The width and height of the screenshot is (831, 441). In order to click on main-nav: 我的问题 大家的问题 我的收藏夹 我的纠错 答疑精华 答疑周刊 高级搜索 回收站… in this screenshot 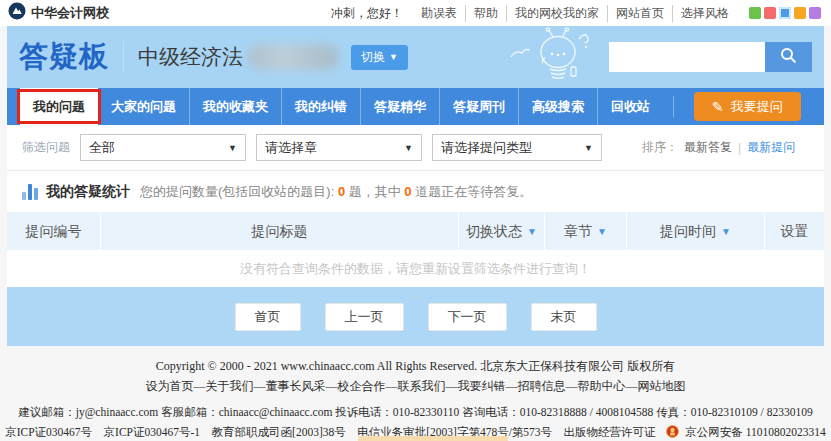, I will do `click(416, 106)`.